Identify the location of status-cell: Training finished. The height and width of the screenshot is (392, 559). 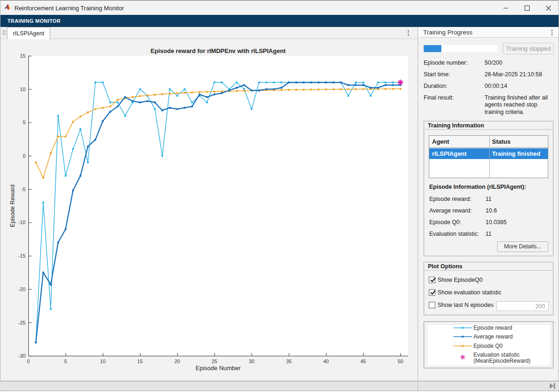
(516, 153).